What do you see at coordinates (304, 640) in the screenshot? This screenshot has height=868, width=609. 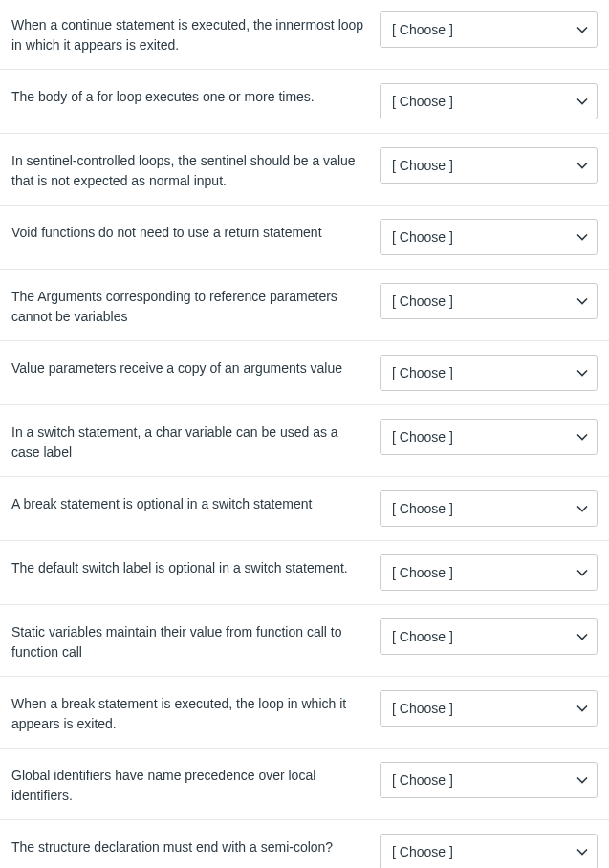 I see `question-row: Static variables maintain their value fr…` at bounding box center [304, 640].